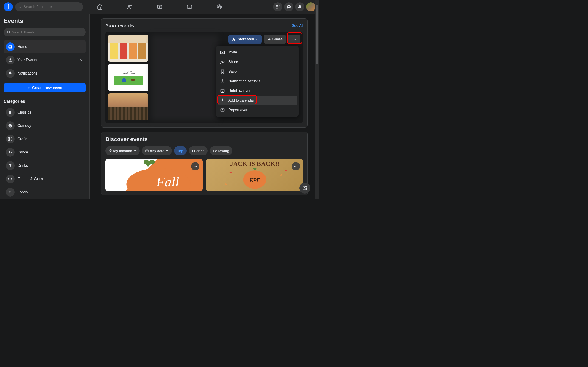 The height and width of the screenshot is (367, 588). Describe the element at coordinates (157, 151) in the screenshot. I see `filter-date: Any date` at that location.